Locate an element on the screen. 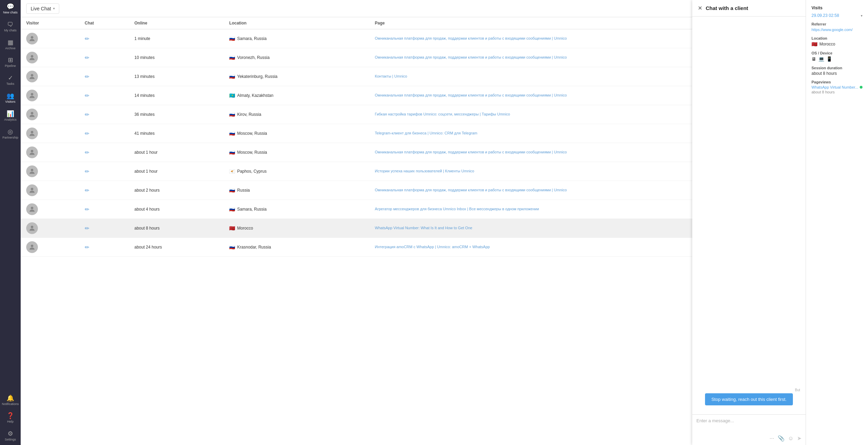  sidebar-item-tasks: ✓ Tasks is located at coordinates (10, 80).